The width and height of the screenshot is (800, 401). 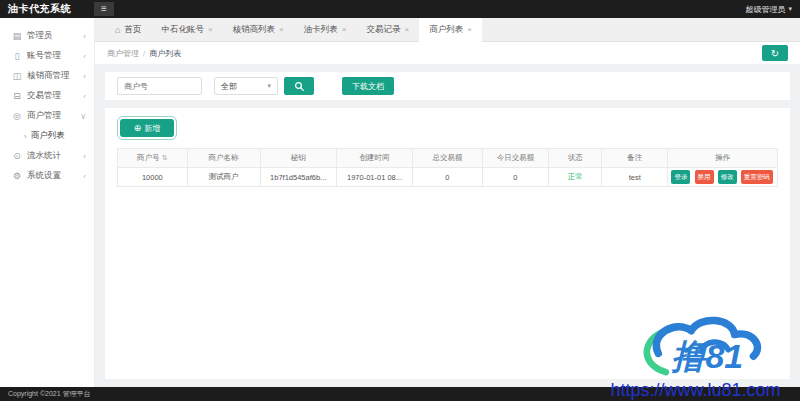 What do you see at coordinates (47, 76) in the screenshot?
I see `sidebar-item-verifiers: ◫ 核销商管理 ‹` at bounding box center [47, 76].